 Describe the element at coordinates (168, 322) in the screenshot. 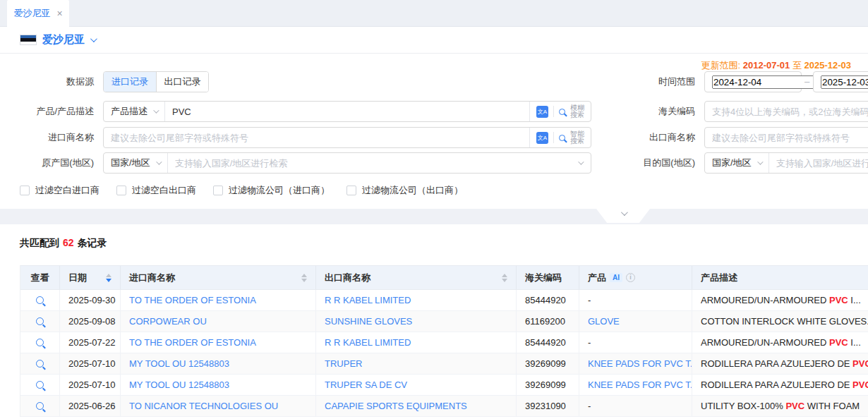

I see `importer-link: CORPOWEAR OU` at that location.